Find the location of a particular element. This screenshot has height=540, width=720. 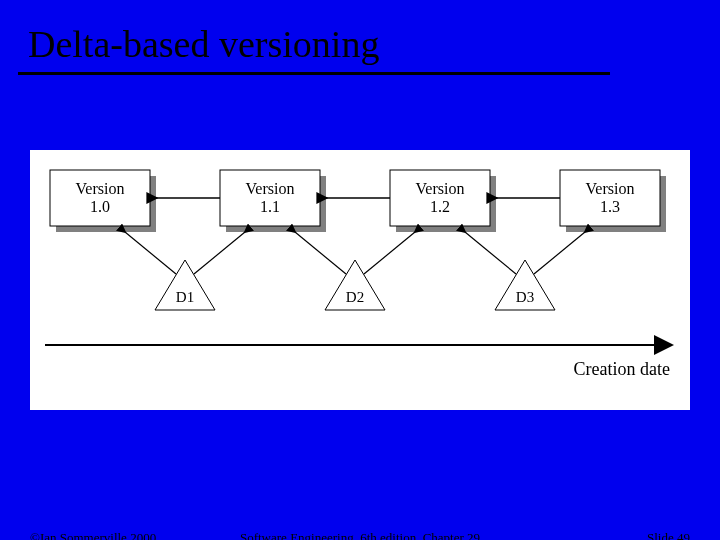

delta-1: D1 is located at coordinates (185, 285).